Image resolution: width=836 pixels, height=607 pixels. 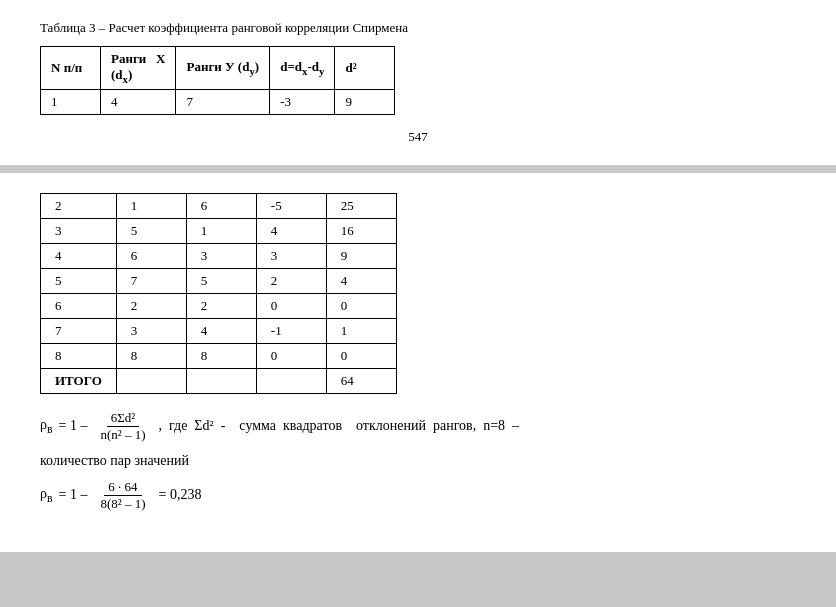 What do you see at coordinates (218, 68) in the screenshot?
I see `table-header-row: N п/п Ранги X(dx) Ранги У (dy) d=dx-dy d…` at bounding box center [218, 68].